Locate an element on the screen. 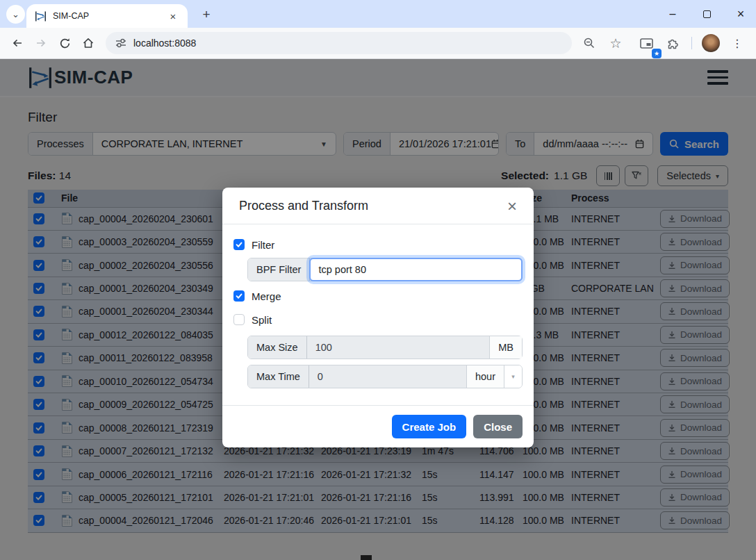  site-settings-icon is located at coordinates (121, 43).